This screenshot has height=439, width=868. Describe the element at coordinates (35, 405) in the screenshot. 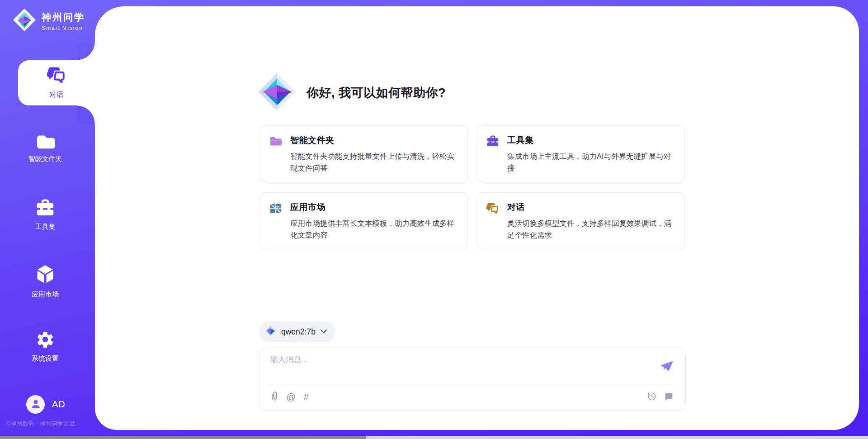

I see `avatar` at that location.